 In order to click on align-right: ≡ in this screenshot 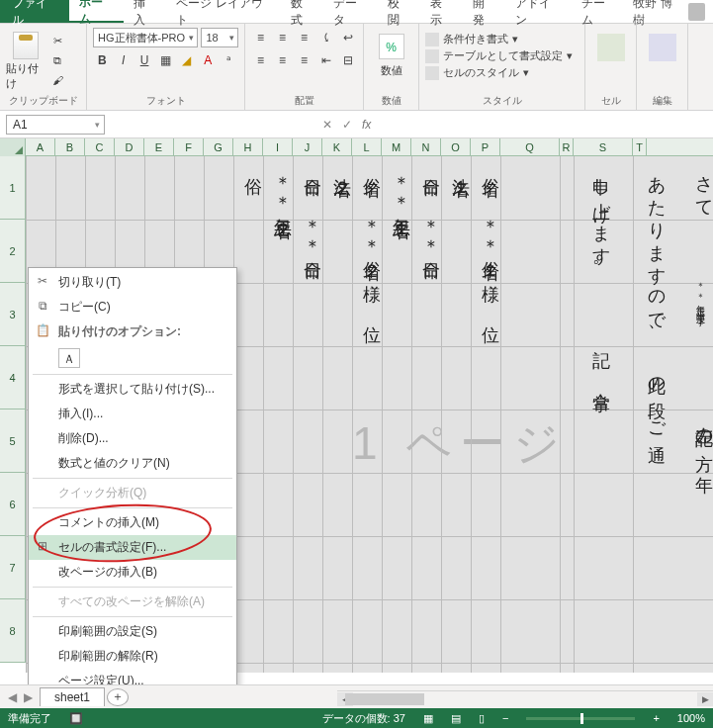, I will do `click(305, 60)`.